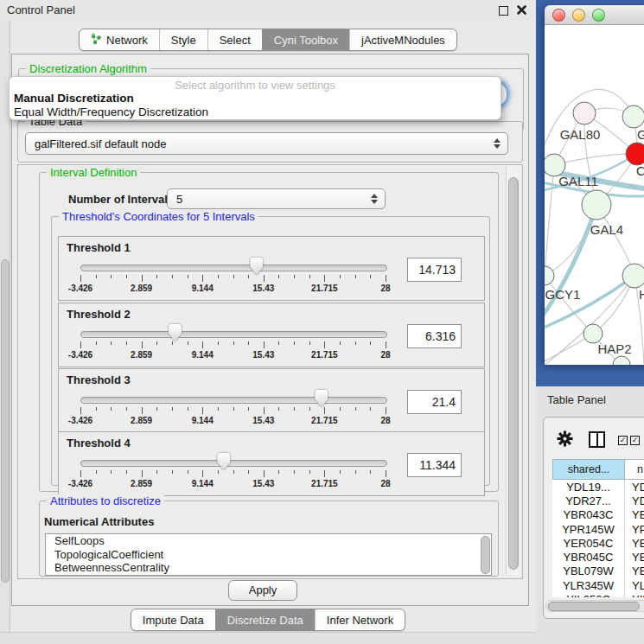  I want to click on slider-tick-labels: -3.4262.8599.14415.4321.71528, so click(233, 289).